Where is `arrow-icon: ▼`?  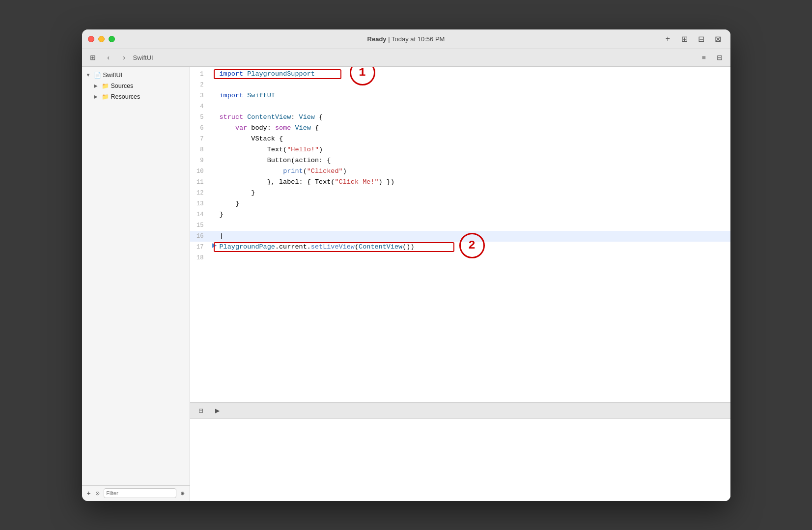 arrow-icon: ▼ is located at coordinates (89, 75).